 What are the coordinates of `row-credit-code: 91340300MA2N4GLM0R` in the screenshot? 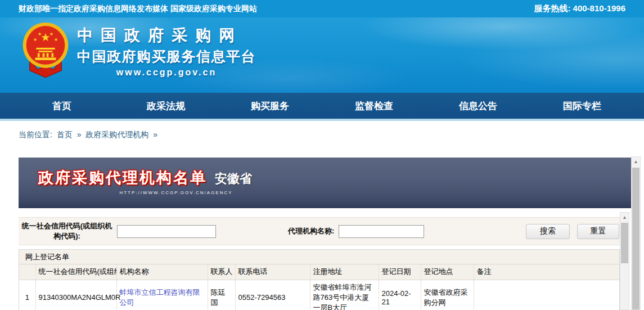 It's located at (76, 295).